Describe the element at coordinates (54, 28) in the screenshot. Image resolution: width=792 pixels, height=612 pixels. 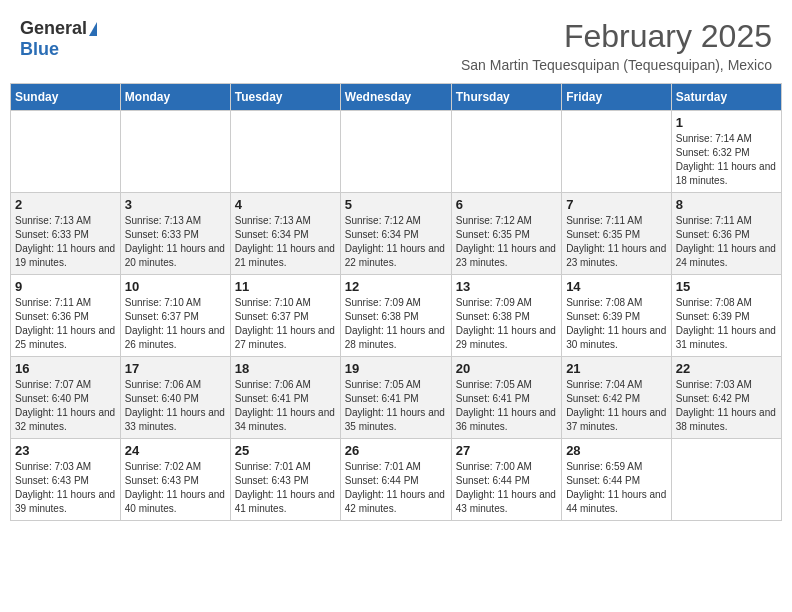
I see `logo-general-text: General` at that location.